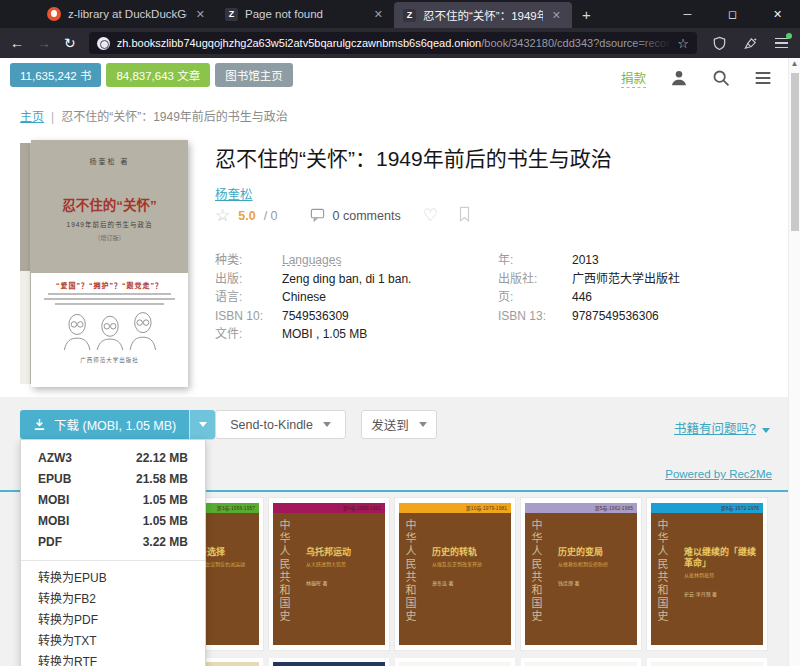  Describe the element at coordinates (343, 582) in the screenshot. I see `rec-author: 林蕴晖 著` at that location.